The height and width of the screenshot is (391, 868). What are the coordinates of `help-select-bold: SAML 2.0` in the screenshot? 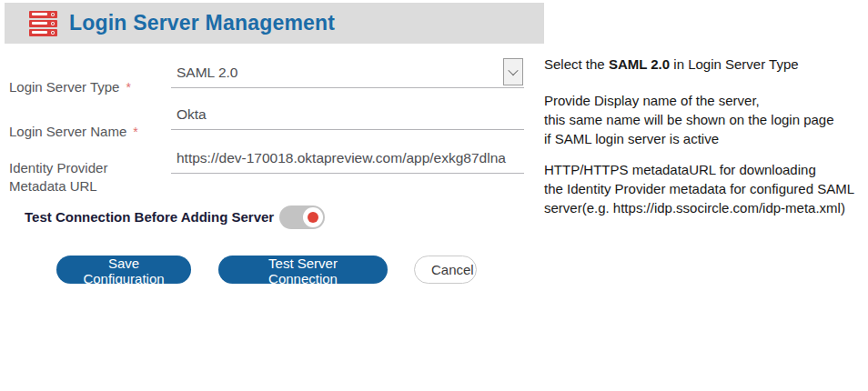 It's located at (639, 64).